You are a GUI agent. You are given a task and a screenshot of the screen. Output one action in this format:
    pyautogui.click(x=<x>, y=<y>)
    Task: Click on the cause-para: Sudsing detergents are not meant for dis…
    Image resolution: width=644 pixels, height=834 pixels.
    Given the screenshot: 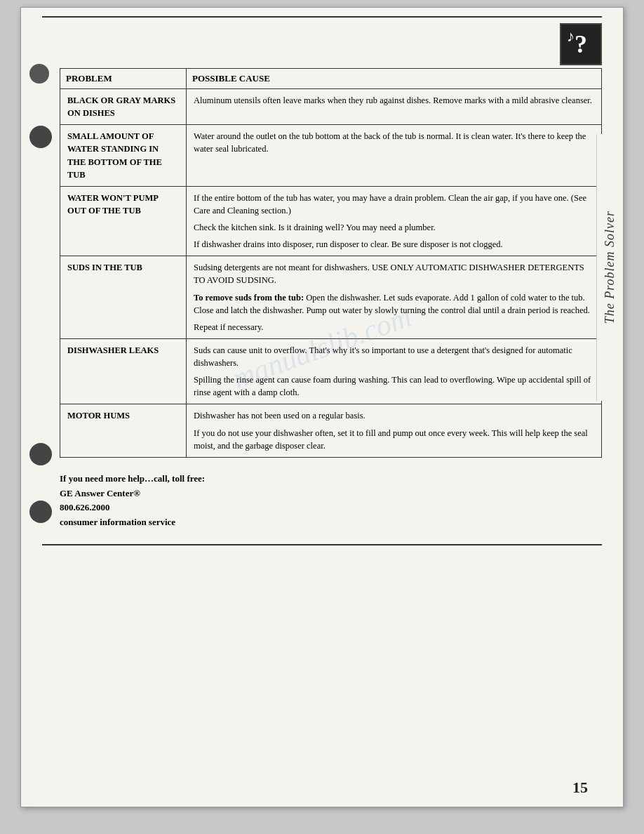 What is the action you would take?
    pyautogui.click(x=394, y=274)
    